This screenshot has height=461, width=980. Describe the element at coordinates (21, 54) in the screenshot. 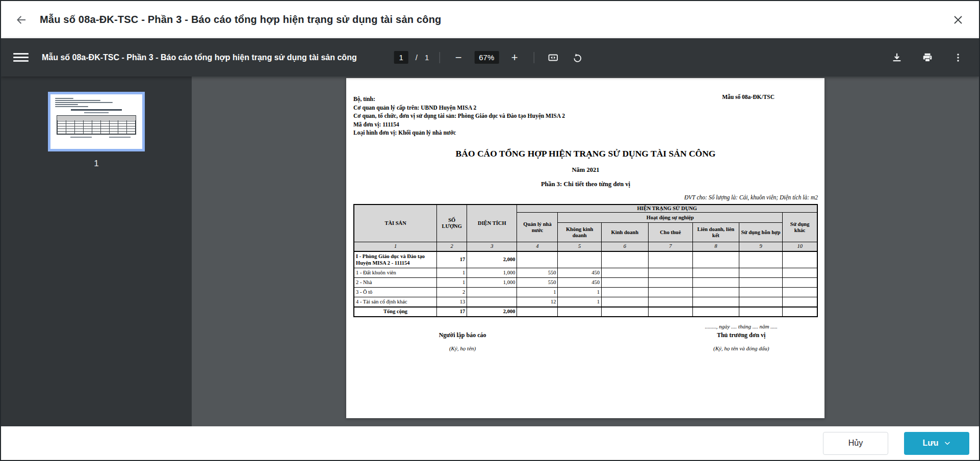

I see `hamburger-icon` at that location.